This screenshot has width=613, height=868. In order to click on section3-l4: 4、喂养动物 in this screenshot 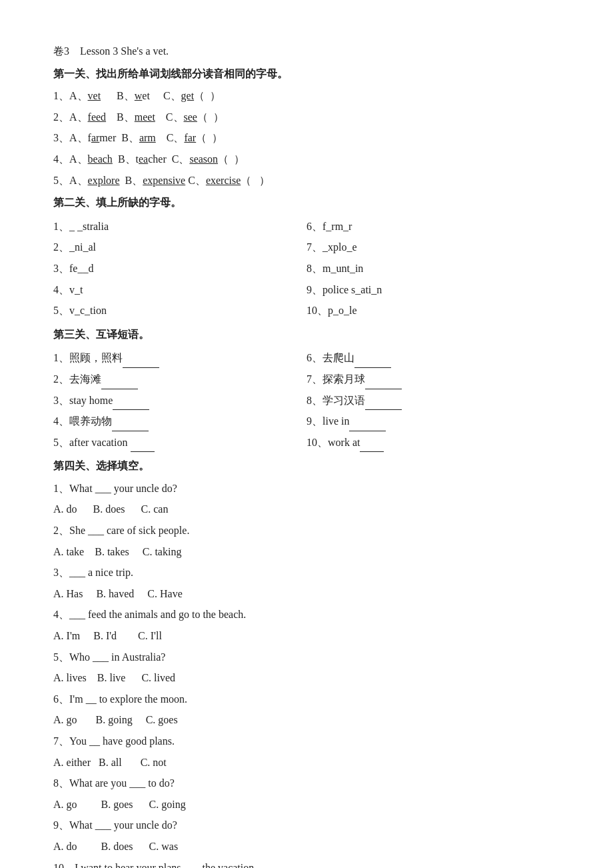, I will do `click(180, 421)`.